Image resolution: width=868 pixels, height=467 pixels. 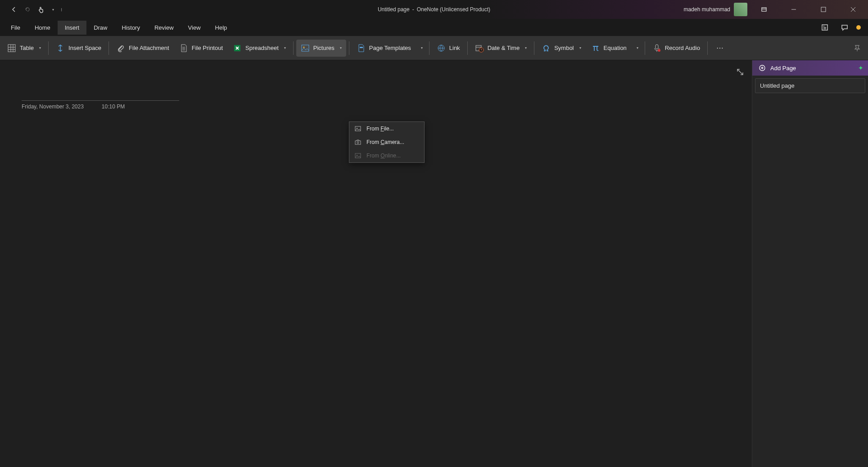 I want to click on date-time-button: Date & Time ▾, so click(x=501, y=48).